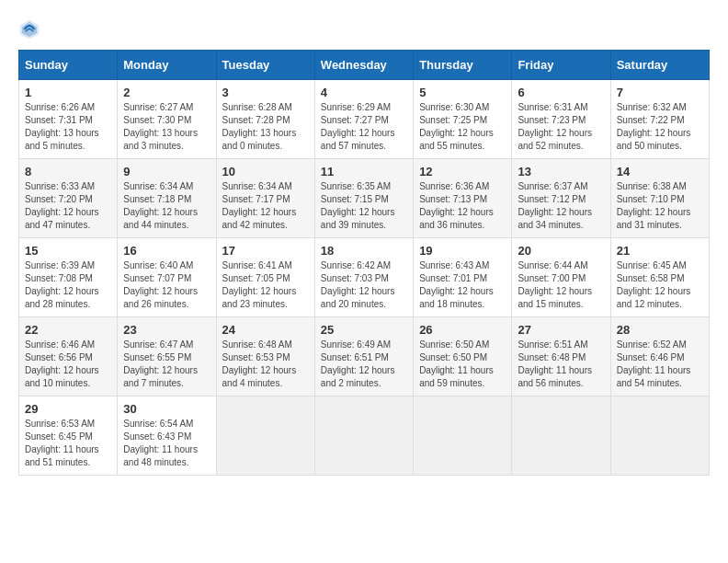  I want to click on calendar-cell: 27Sunrise: 6:51 AMSunset: 6:48 PMDayligh…, so click(561, 357).